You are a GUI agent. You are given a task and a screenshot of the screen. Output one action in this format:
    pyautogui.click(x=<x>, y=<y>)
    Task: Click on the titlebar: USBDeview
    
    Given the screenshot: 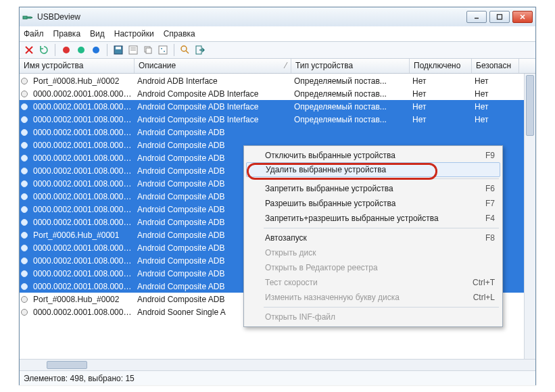 What is the action you would take?
    pyautogui.click(x=277, y=17)
    